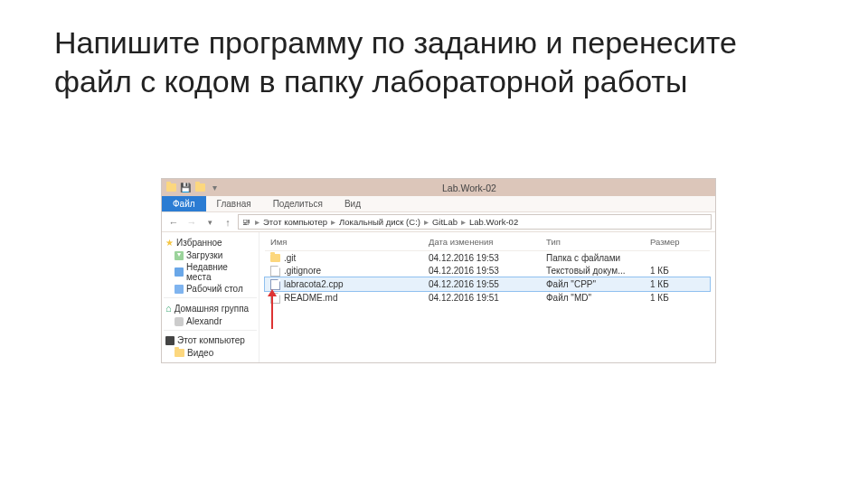 This screenshot has height=488, width=868. I want to click on table-row: .gitignore 04.12.2016 19:53 Текстовый до…, so click(487, 271).